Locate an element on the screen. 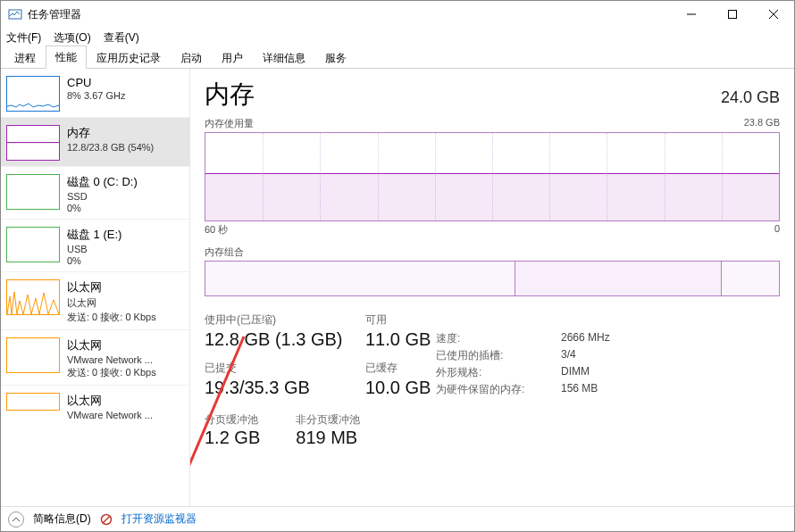 Image resolution: width=795 pixels, height=532 pixels. sidebar-item-label: 内存 is located at coordinates (111, 133).